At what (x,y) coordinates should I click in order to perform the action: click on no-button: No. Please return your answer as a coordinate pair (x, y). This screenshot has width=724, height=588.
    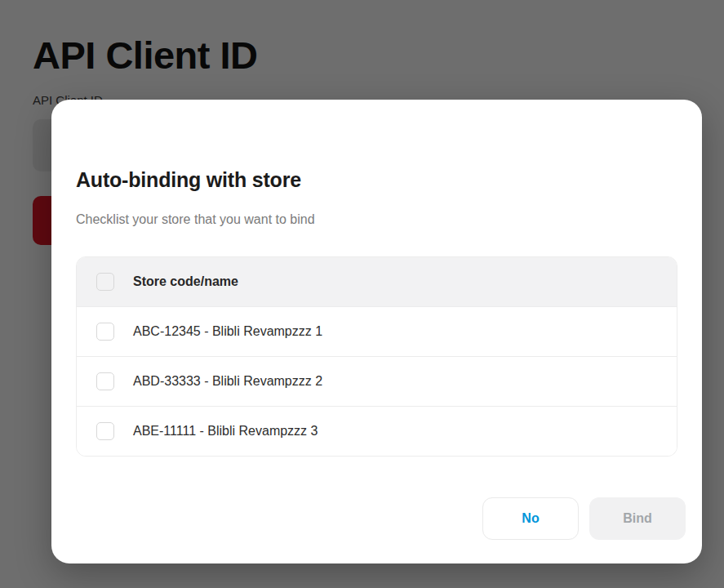
    Looking at the image, I should click on (531, 519).